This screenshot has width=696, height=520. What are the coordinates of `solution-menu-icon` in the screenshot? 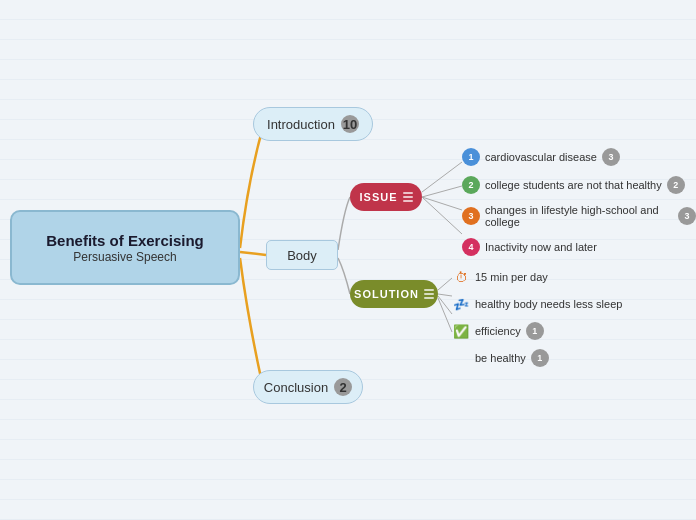 It's located at (429, 294).